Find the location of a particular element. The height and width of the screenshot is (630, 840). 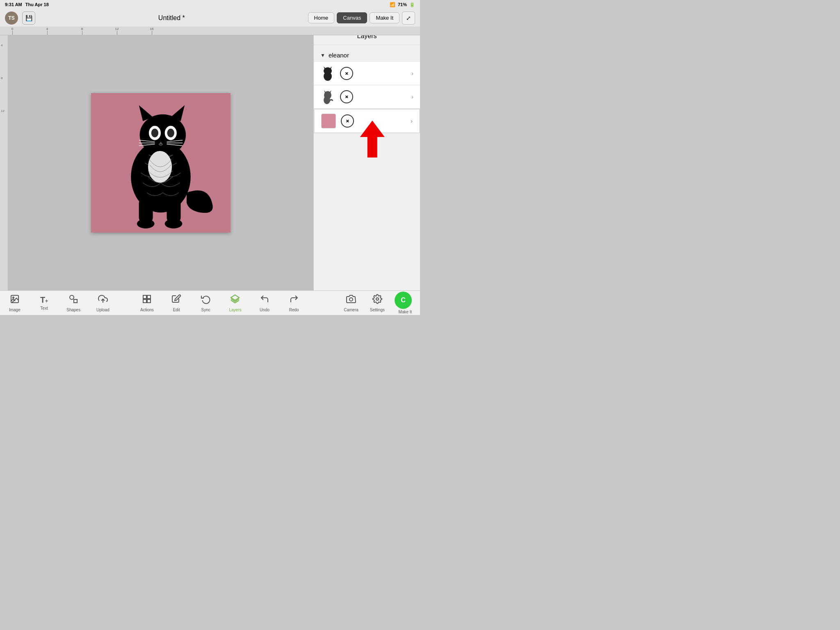

top-toolbar: TS 💾 Untitled * Home Canvas Make It ⤢ is located at coordinates (210, 18).